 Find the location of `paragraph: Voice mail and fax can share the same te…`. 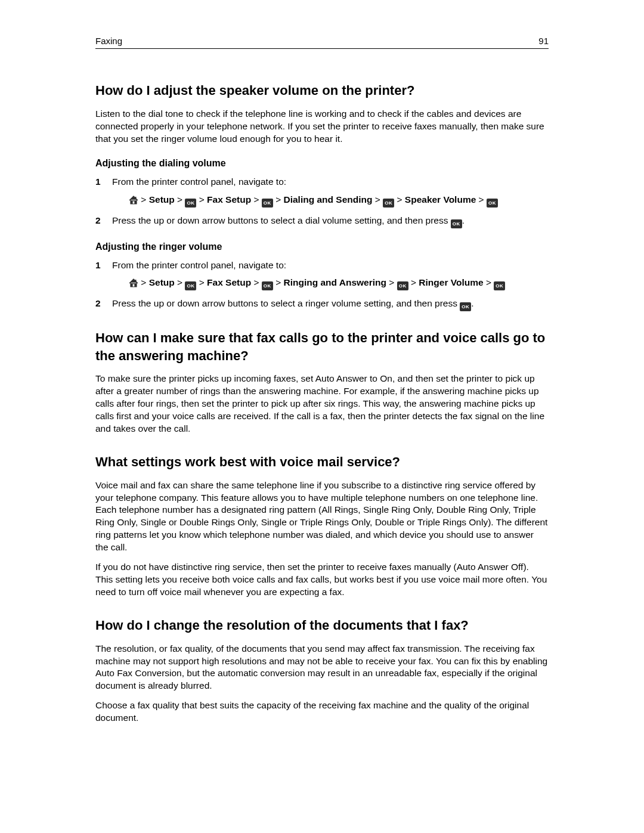

paragraph: Voice mail and fax can share the same te… is located at coordinates (322, 517).